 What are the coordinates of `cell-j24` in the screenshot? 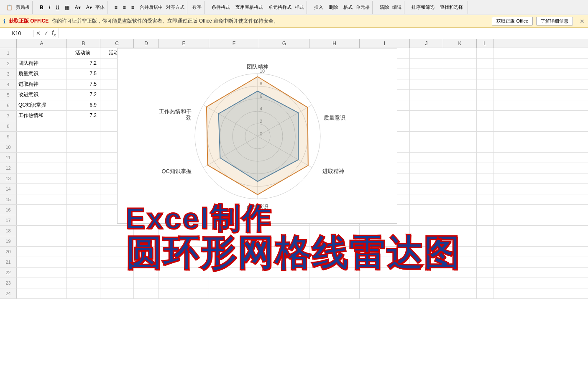 It's located at (427, 293).